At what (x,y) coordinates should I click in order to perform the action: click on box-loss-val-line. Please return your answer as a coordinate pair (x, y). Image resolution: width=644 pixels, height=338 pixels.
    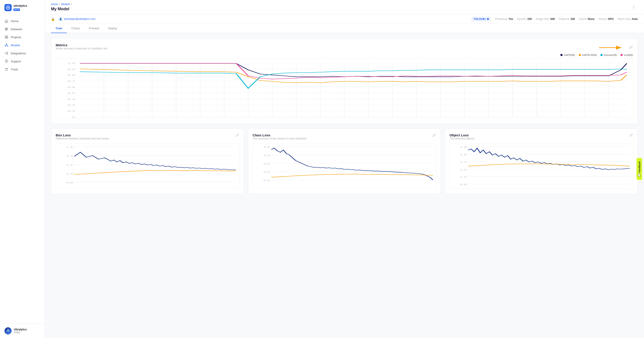
    Looking at the image, I should click on (155, 172).